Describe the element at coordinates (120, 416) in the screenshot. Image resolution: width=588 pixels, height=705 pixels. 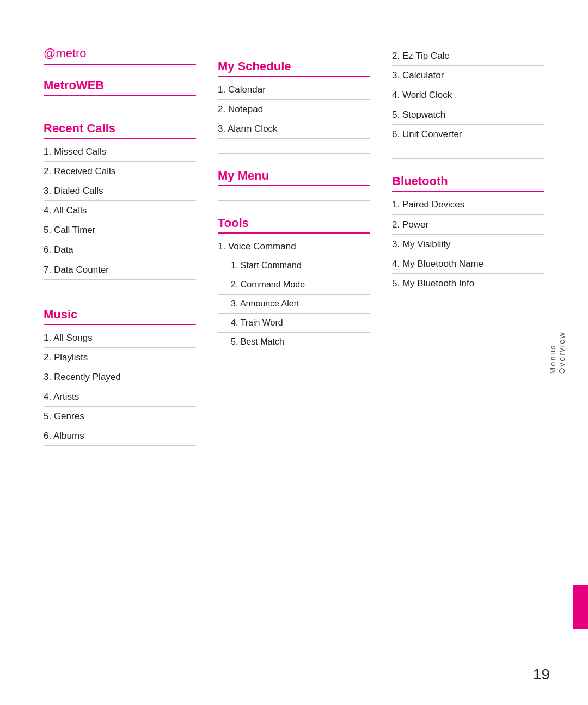
I see `list-item: 5. Genres` at that location.